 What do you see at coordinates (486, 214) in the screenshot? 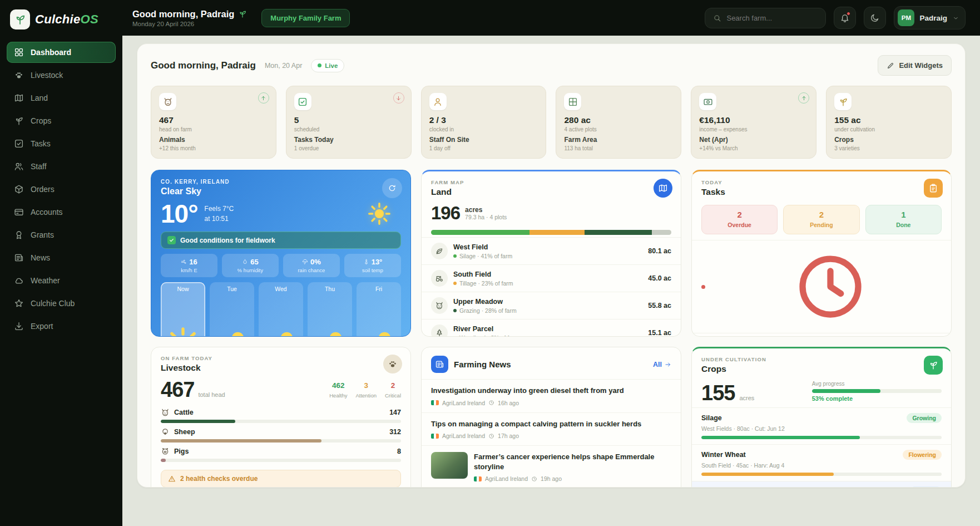
I see `land-total-unit: acres79.3 ha · 4 plots` at bounding box center [486, 214].